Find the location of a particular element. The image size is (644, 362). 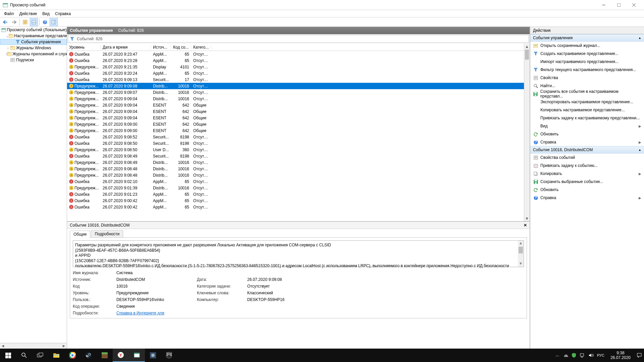

tray-notifications-icon is located at coordinates (639, 355).